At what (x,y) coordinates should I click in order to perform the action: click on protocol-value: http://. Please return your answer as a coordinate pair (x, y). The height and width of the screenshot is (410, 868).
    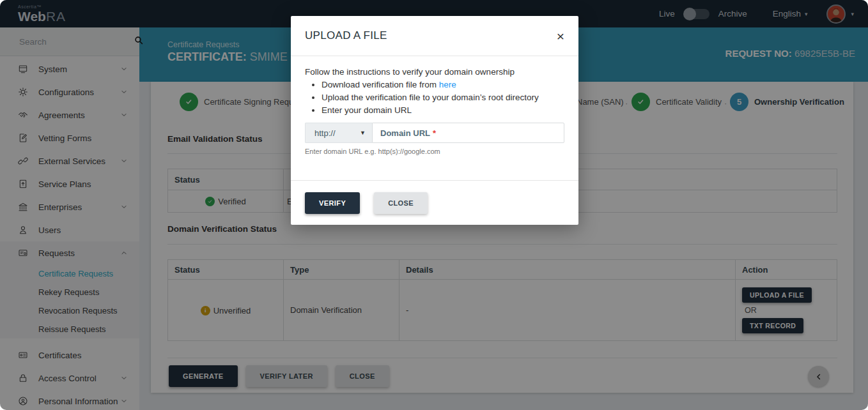
    Looking at the image, I should click on (325, 133).